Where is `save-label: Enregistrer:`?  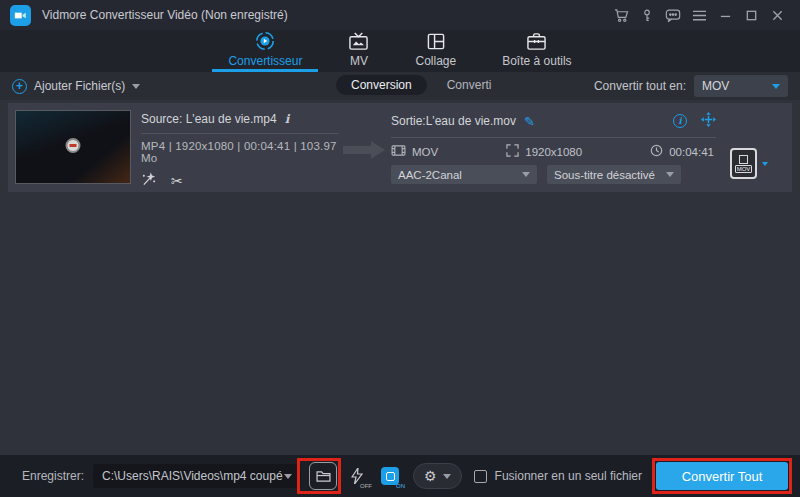
save-label: Enregistrer: is located at coordinates (53, 476).